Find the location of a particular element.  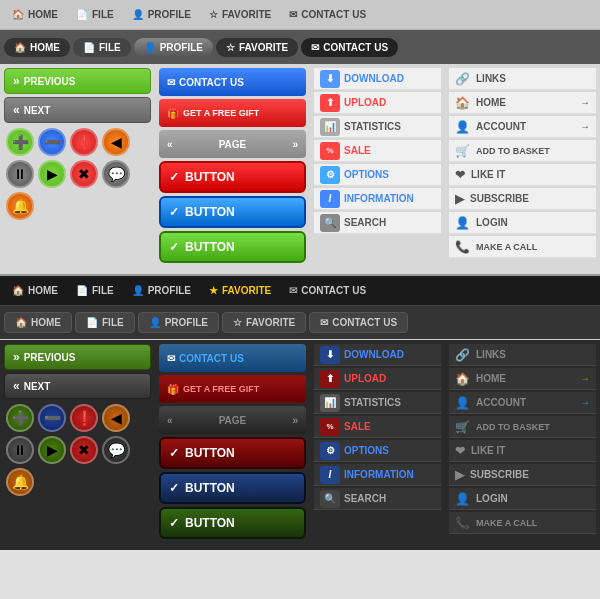

nav-fav-dark-1: ★ FAVORITE is located at coordinates (240, 290).